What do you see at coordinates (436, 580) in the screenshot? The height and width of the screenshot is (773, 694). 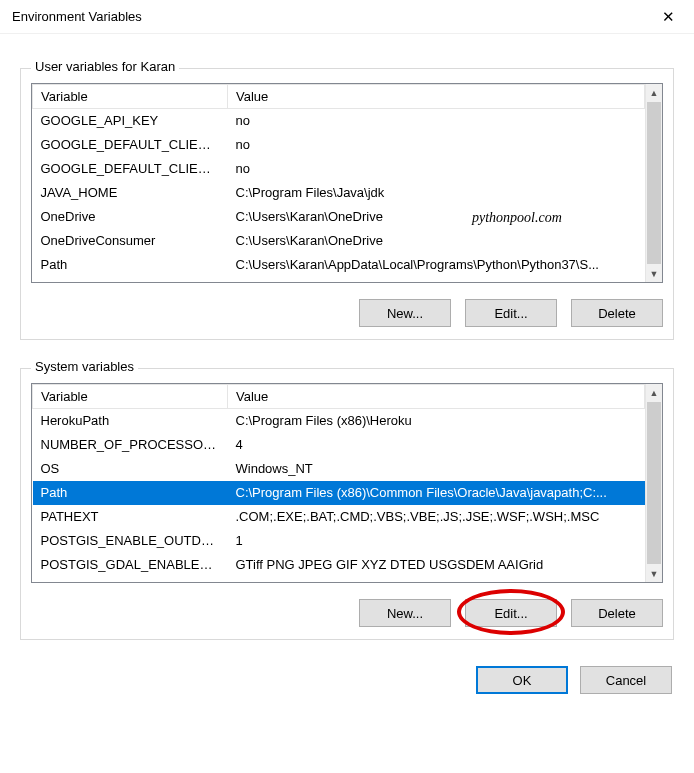 I see `cell-value: AMD64` at bounding box center [436, 580].